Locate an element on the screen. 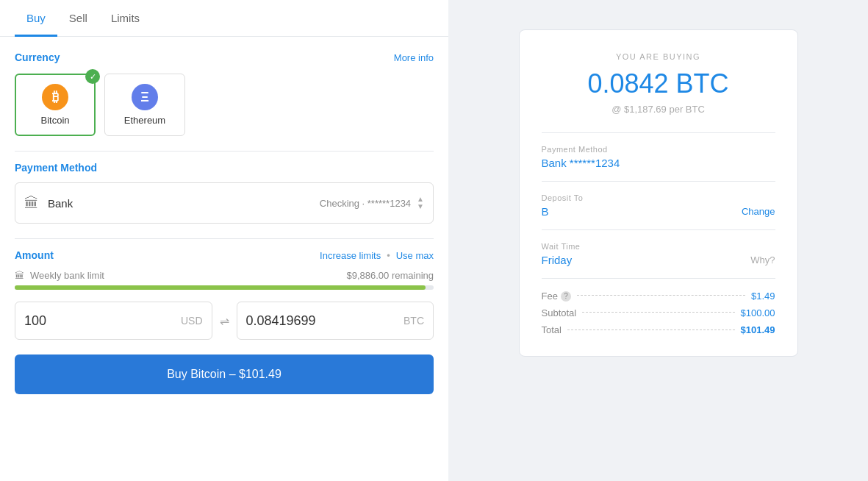  buy-button: Buy Bitcoin – $101.49 is located at coordinates (224, 374).